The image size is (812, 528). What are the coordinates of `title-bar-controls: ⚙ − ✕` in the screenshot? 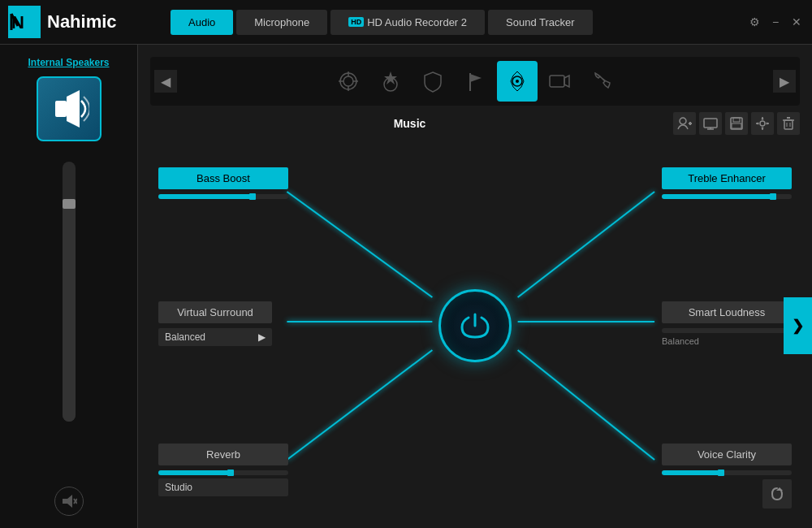 It's located at (775, 22).